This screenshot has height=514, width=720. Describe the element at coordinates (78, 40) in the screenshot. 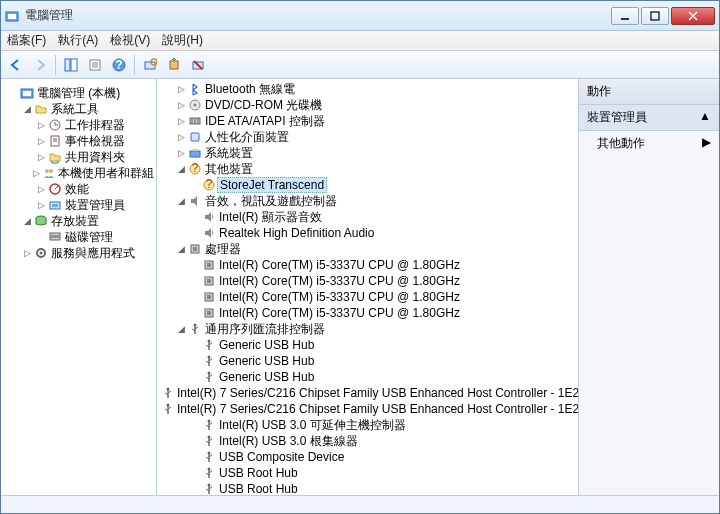

I see `menu-action: 執行(A)` at that location.